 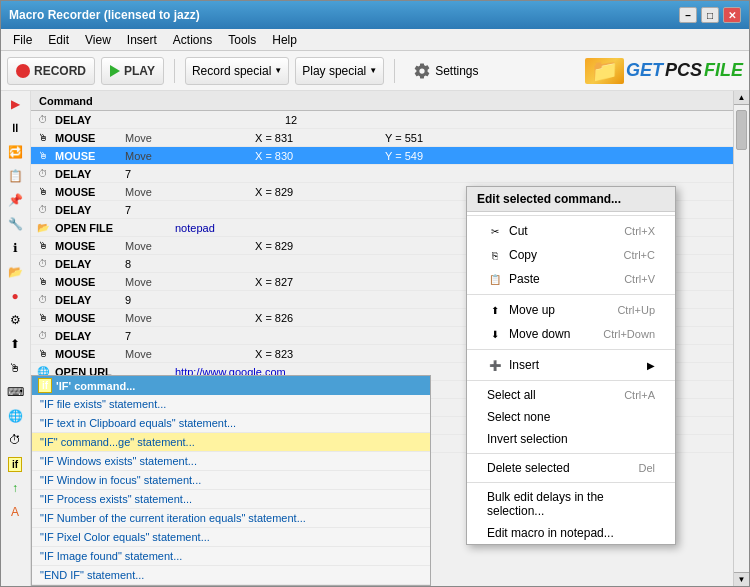 I want to click on if-panel-header: if 'IF' command..., so click(x=231, y=386).